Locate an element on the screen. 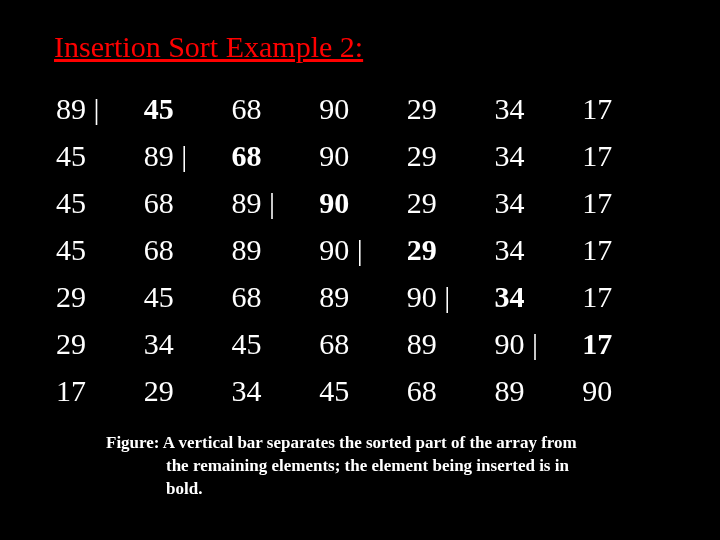  slide-title: Insertion Sort Example 2: is located at coordinates (362, 47).